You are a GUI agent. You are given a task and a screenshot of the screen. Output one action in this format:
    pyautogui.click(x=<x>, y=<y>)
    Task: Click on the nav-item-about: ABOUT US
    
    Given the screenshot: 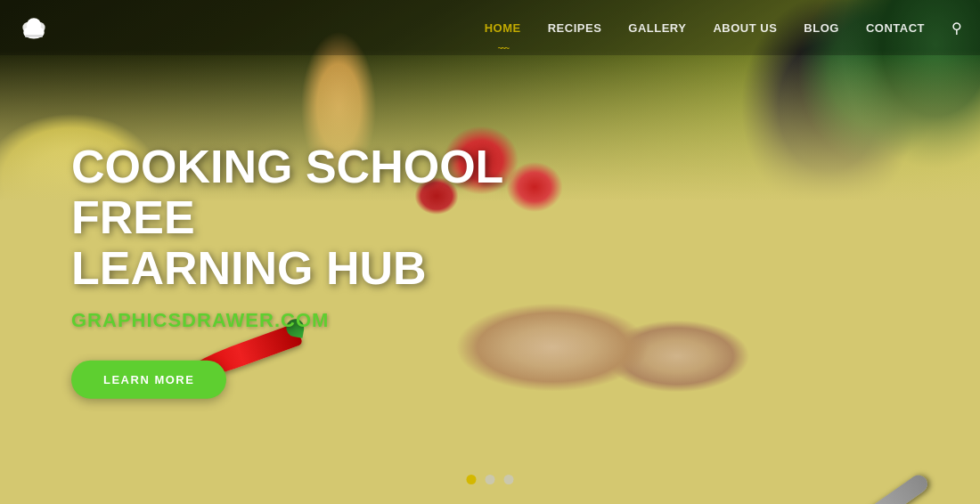 What is the action you would take?
    pyautogui.click(x=745, y=28)
    